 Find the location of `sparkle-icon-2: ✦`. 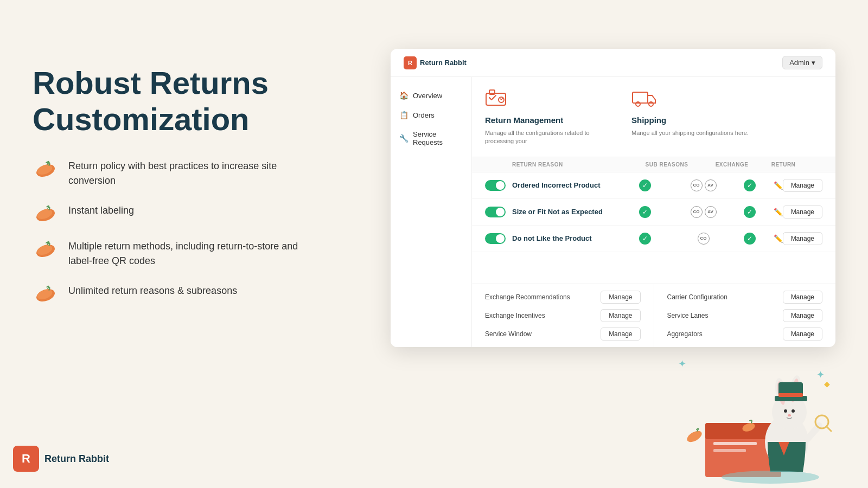

sparkle-icon-2: ✦ is located at coordinates (820, 375).